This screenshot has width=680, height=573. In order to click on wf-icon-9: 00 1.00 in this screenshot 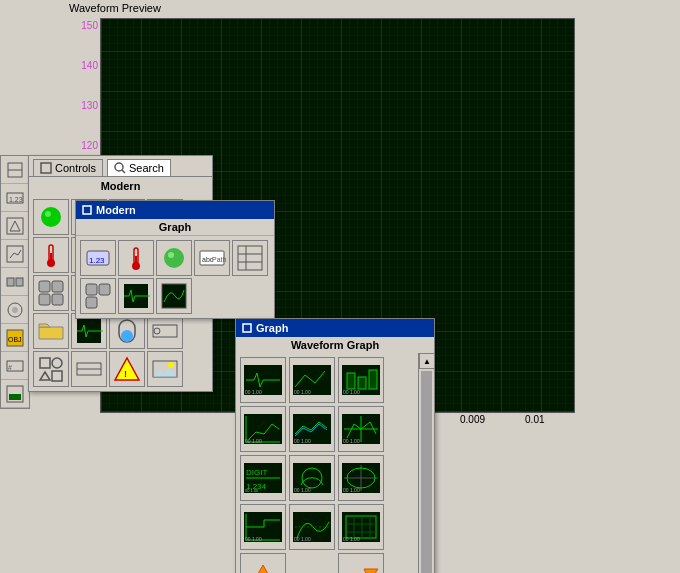, I will do `click(361, 478)`.